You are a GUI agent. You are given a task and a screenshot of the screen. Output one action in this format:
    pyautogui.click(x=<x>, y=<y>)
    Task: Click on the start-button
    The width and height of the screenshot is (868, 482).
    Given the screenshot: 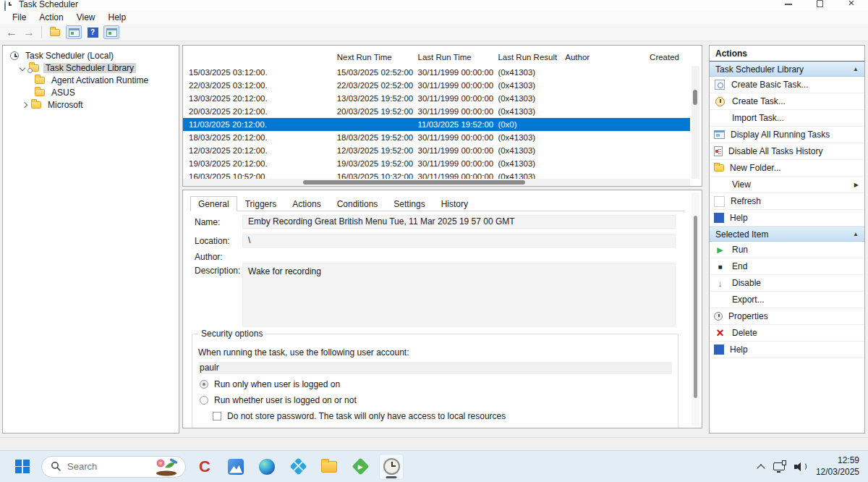 What is the action you would take?
    pyautogui.click(x=22, y=467)
    